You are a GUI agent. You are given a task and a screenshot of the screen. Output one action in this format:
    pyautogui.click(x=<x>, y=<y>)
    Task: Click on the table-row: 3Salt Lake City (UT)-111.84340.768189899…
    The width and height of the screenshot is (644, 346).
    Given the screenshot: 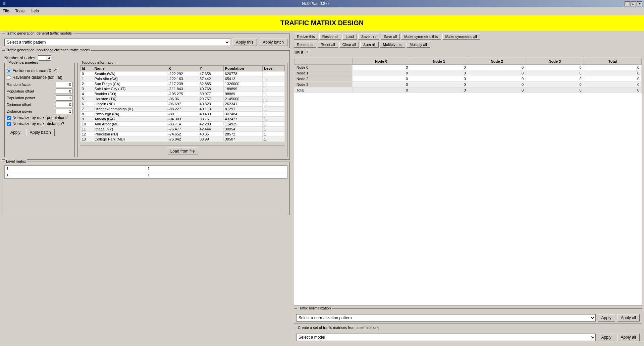 What is the action you would take?
    pyautogui.click(x=182, y=89)
    